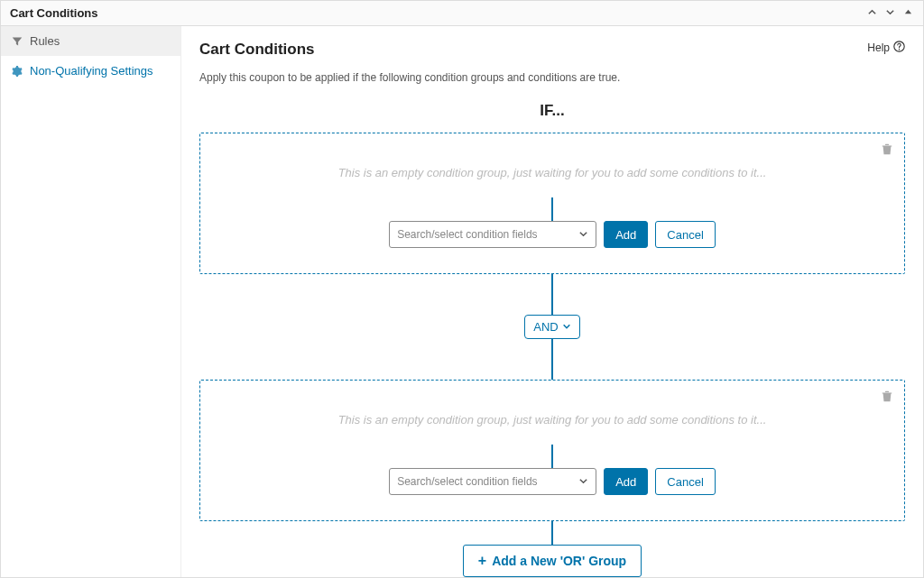 This screenshot has width=924, height=578. Describe the element at coordinates (482, 561) in the screenshot. I see `plus-icon: +` at that location.